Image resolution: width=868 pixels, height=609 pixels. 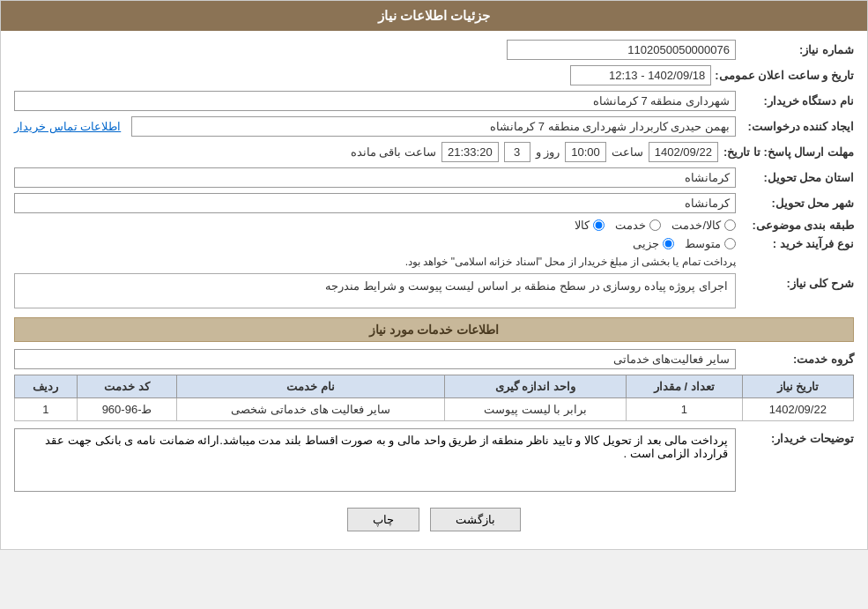 What do you see at coordinates (434, 127) in the screenshot?
I see `creator-row: ایجاد کننده درخواست: بهمن حیدری کاربردار…` at bounding box center [434, 127].